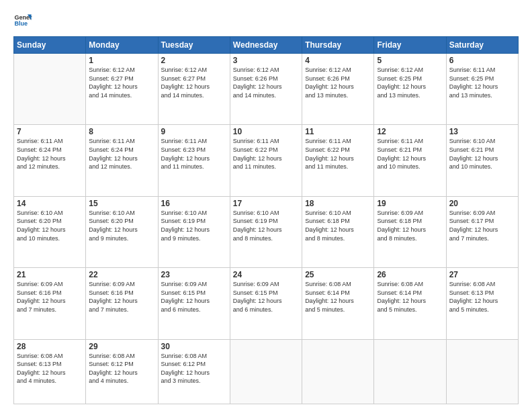 The width and height of the screenshot is (532, 411). I want to click on day-number: 21, so click(50, 275).